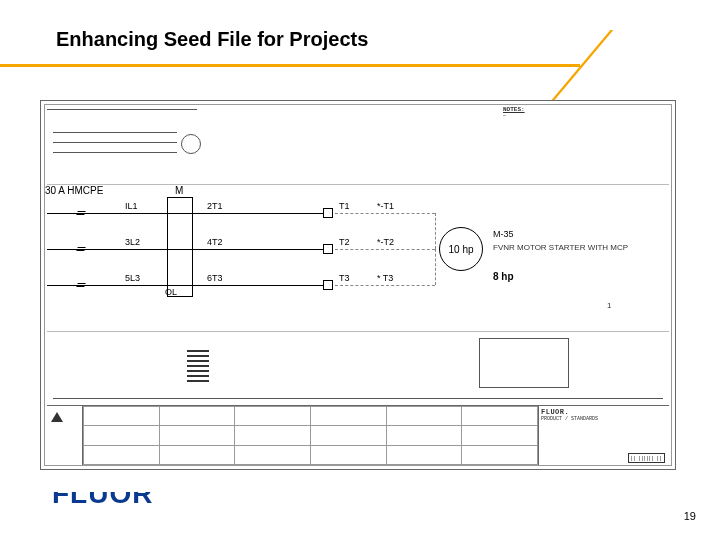  I want to click on tb-table, so click(310, 436).